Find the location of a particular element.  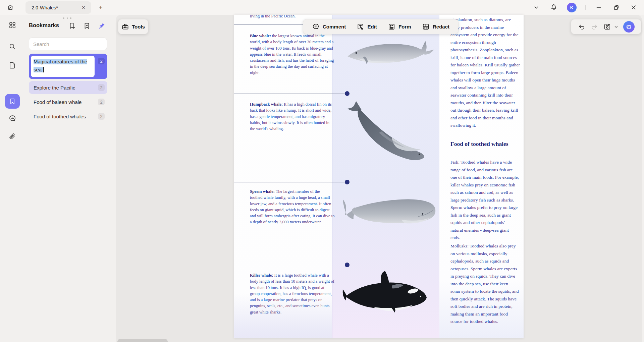

text-line: and is a large marine predator that prey… is located at coordinates (289, 300).